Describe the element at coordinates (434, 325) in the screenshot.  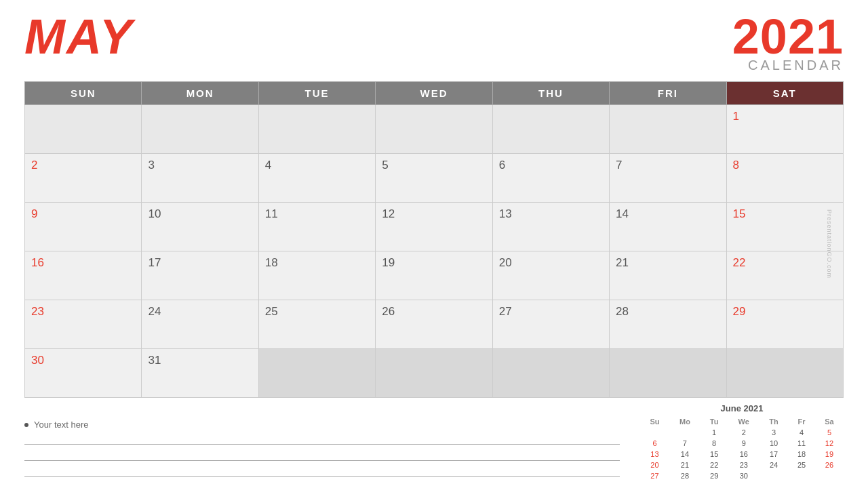
I see `cal-cell: 26` at that location.